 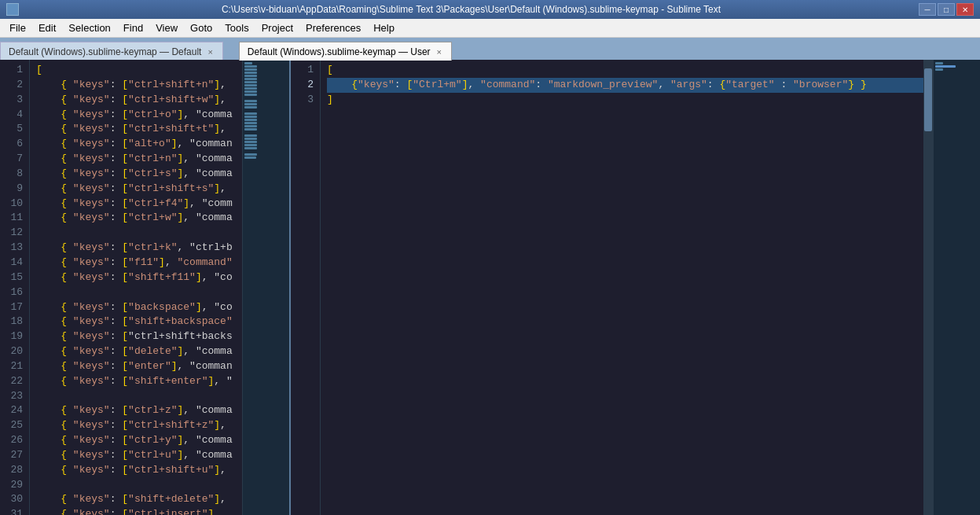 What do you see at coordinates (14, 219) in the screenshot?
I see `line-number: 11` at bounding box center [14, 219].